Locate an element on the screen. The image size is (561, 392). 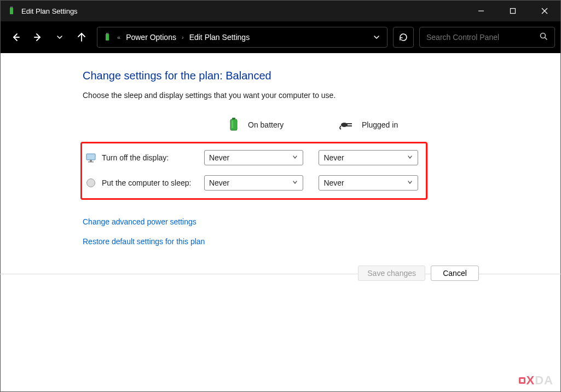
display-plugged-dropdown: Never is located at coordinates (368, 158).